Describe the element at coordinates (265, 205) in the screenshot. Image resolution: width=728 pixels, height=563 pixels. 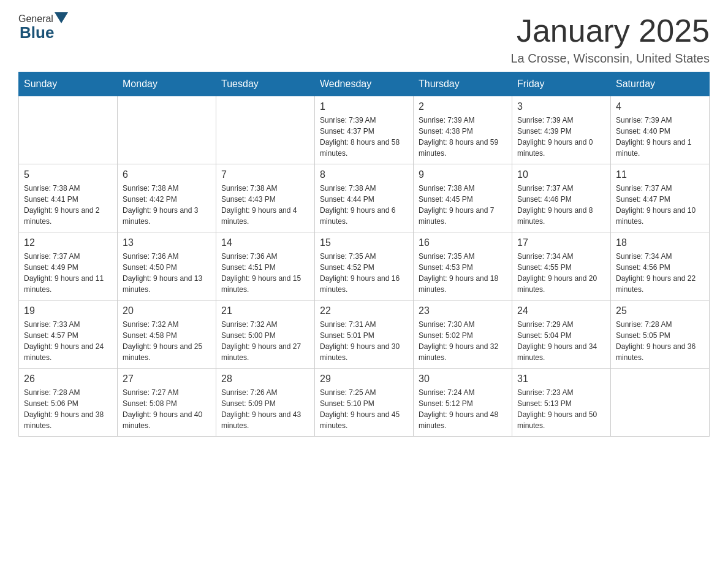
I see `day-info: Sunrise: 7:38 AM Sunset: 4:43 PM Dayligh…` at that location.